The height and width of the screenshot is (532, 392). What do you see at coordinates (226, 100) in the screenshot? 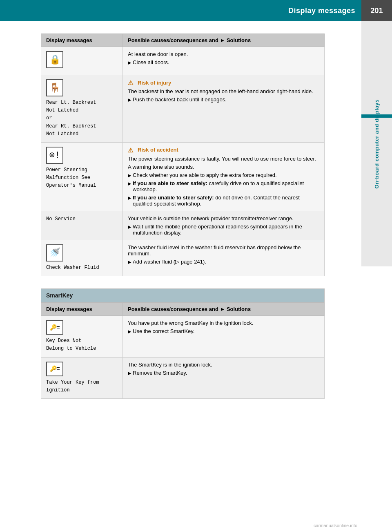
I see `bullet-text: Push the backrest back until it engages.` at bounding box center [226, 100].